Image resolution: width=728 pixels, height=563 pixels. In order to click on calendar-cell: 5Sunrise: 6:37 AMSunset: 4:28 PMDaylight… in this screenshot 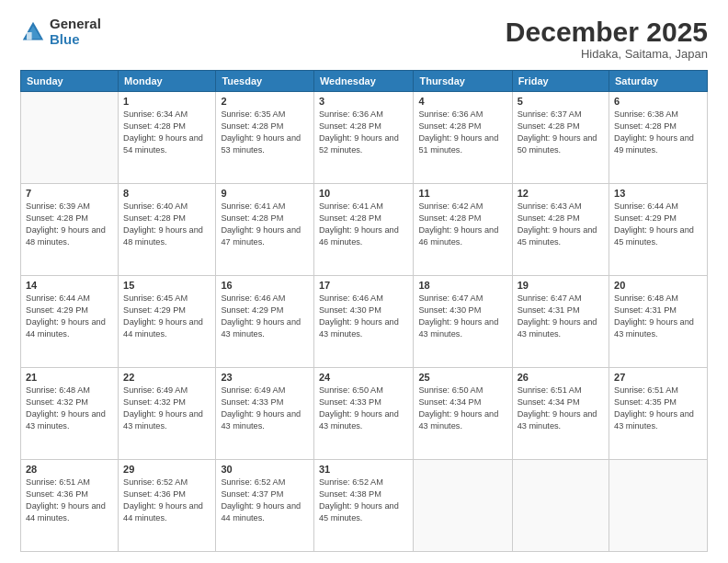, I will do `click(561, 138)`.